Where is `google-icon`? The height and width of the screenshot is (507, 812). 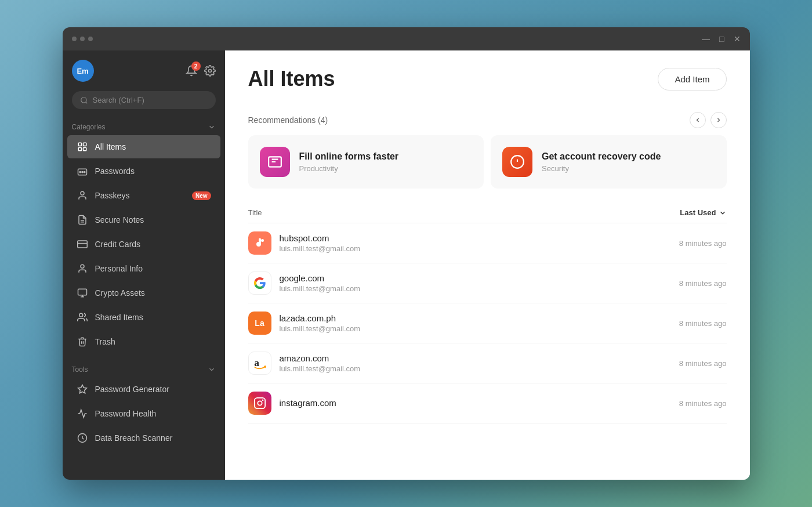
google-icon is located at coordinates (260, 283).